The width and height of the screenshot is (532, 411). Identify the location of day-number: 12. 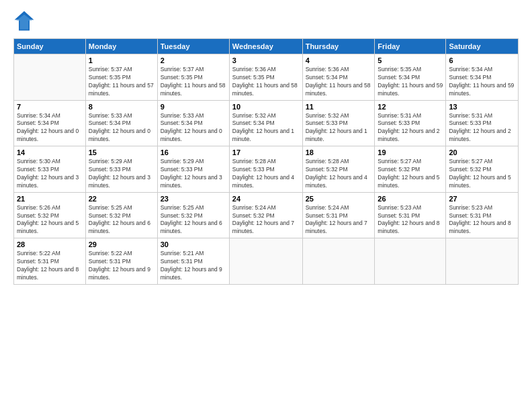
(410, 107).